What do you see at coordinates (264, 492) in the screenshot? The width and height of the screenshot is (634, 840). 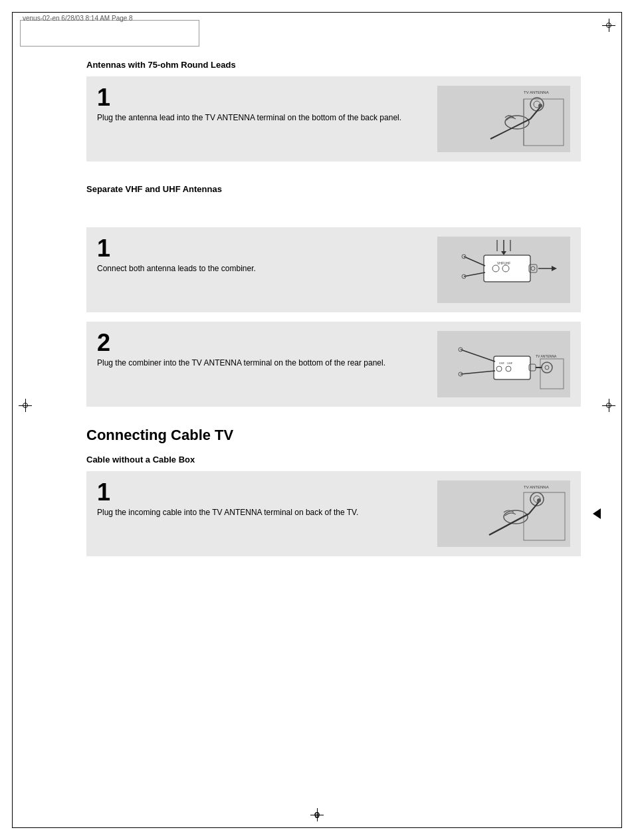 I see `step-number-cable-1: 1` at bounding box center [264, 492].